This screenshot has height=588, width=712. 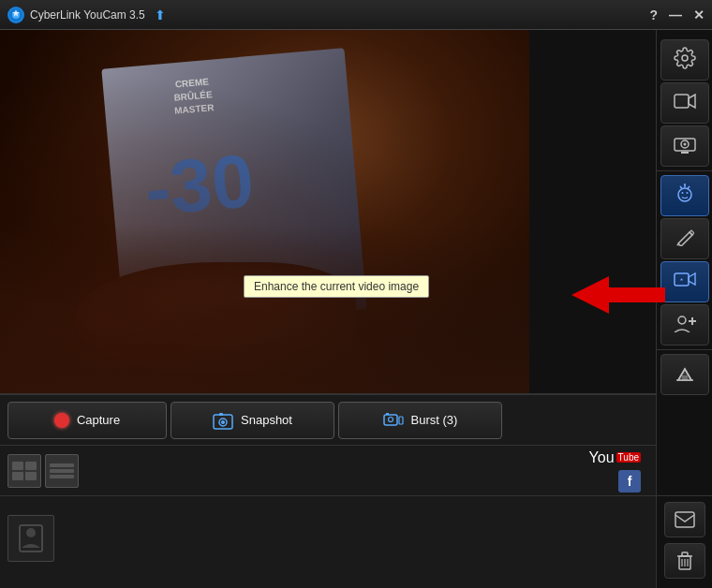 I want to click on app-icon, so click(x=16, y=15).